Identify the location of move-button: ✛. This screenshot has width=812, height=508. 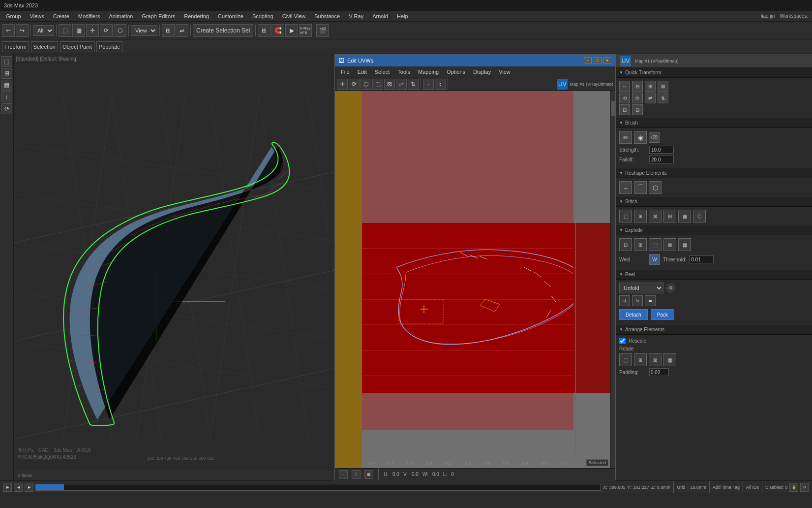
(92, 31).